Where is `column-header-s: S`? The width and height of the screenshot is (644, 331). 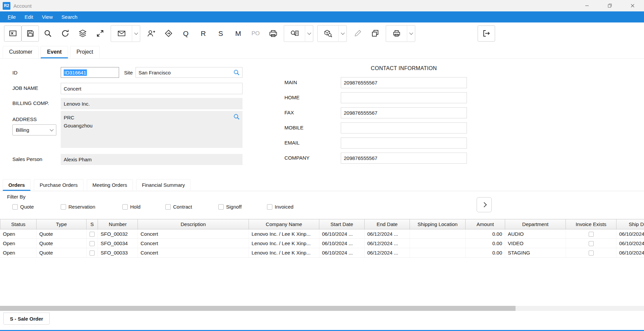 column-header-s: S is located at coordinates (92, 224).